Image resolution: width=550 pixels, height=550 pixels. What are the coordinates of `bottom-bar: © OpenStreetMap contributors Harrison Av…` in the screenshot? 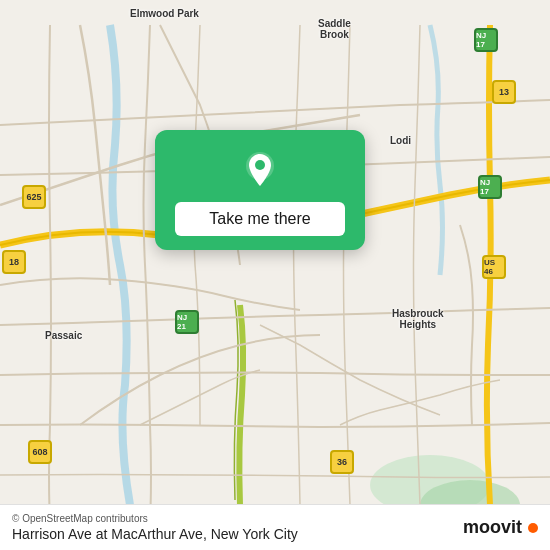 It's located at (275, 527).